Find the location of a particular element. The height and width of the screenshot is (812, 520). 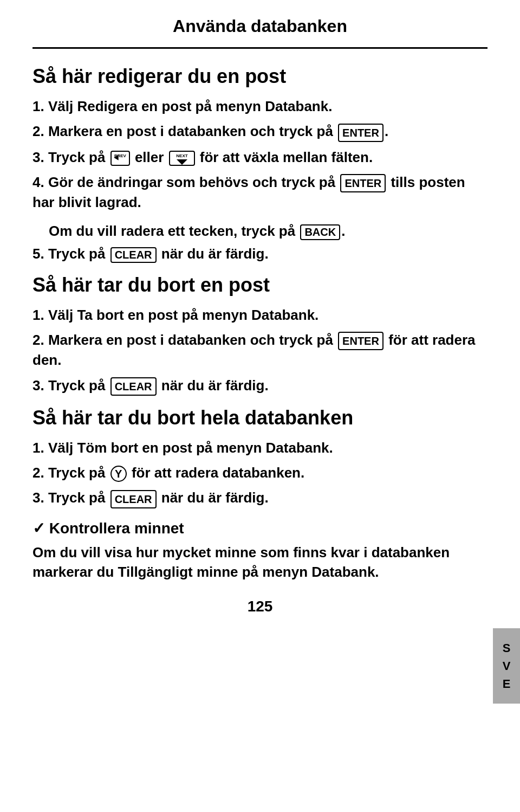

side-tab-s: S is located at coordinates (507, 648).